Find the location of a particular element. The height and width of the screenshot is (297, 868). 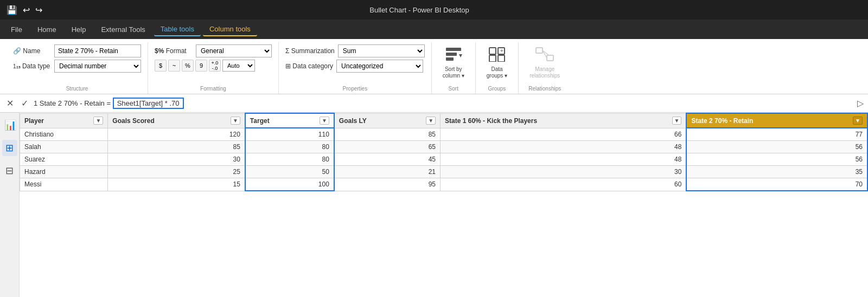

col-header-state2: State 2 70% - Retain ▼ is located at coordinates (777, 120).